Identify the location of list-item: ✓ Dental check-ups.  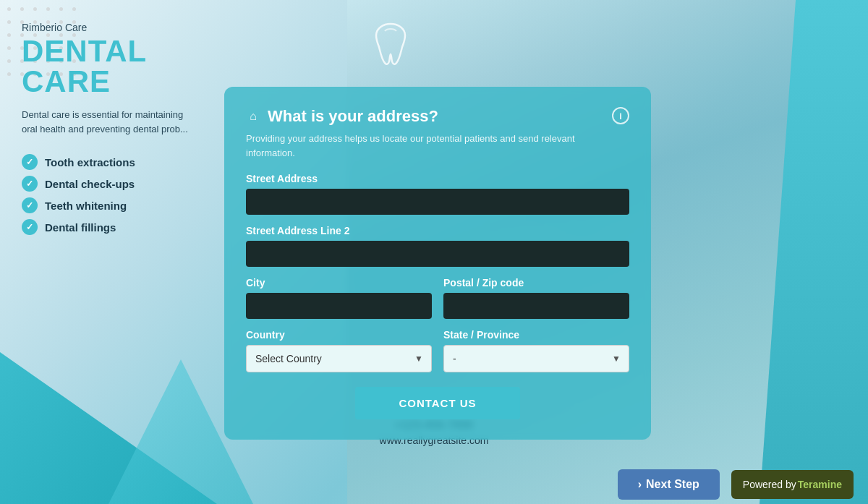
(116, 184).